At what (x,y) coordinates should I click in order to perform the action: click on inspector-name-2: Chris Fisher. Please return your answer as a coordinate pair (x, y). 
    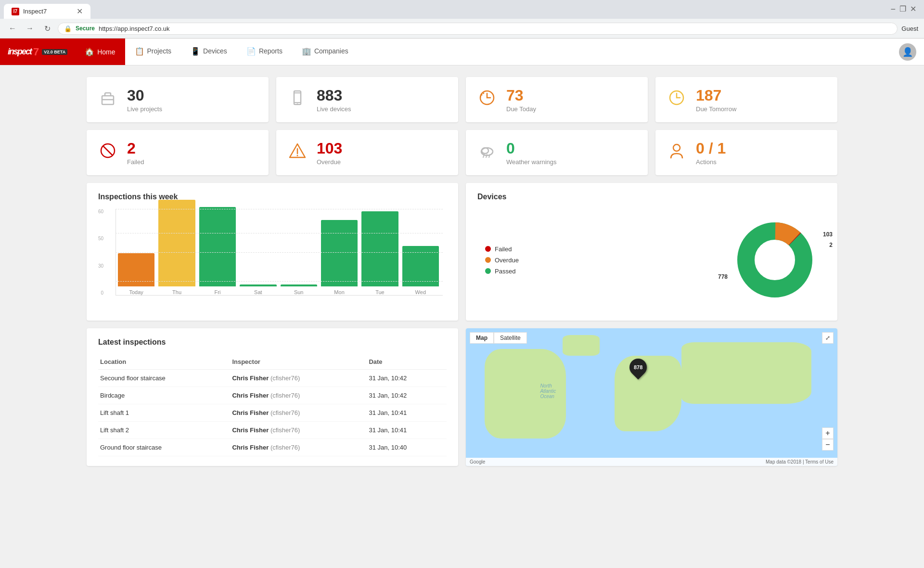
    Looking at the image, I should click on (250, 413).